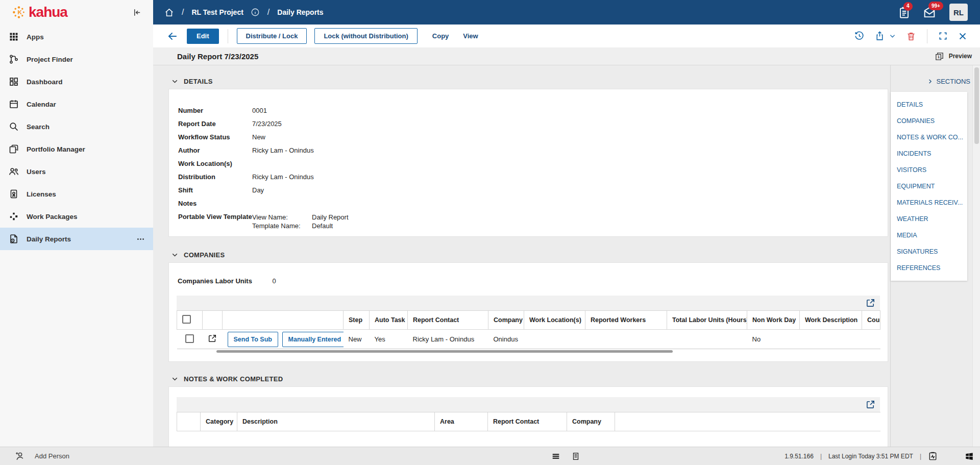  Describe the element at coordinates (976, 256) in the screenshot. I see `vertical-scrollbar` at that location.